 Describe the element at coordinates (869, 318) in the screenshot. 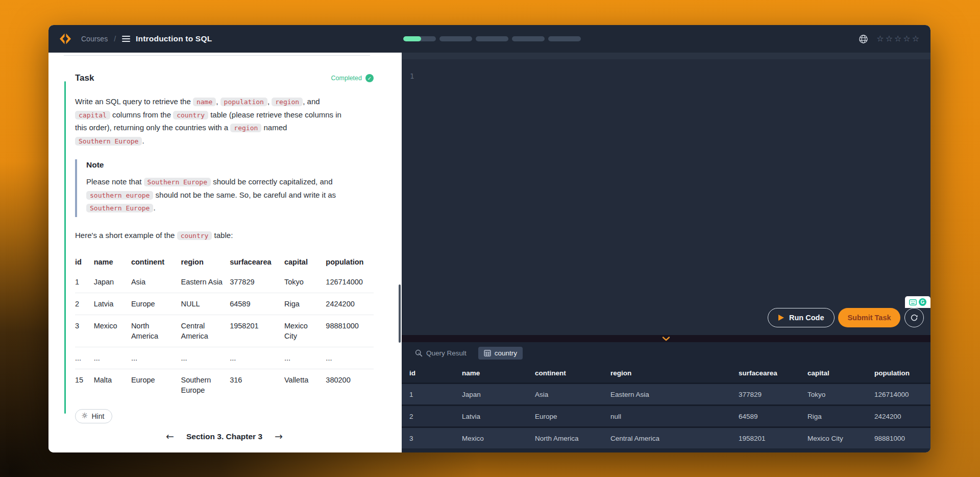

I see `submit-task-button: Submit Task` at that location.